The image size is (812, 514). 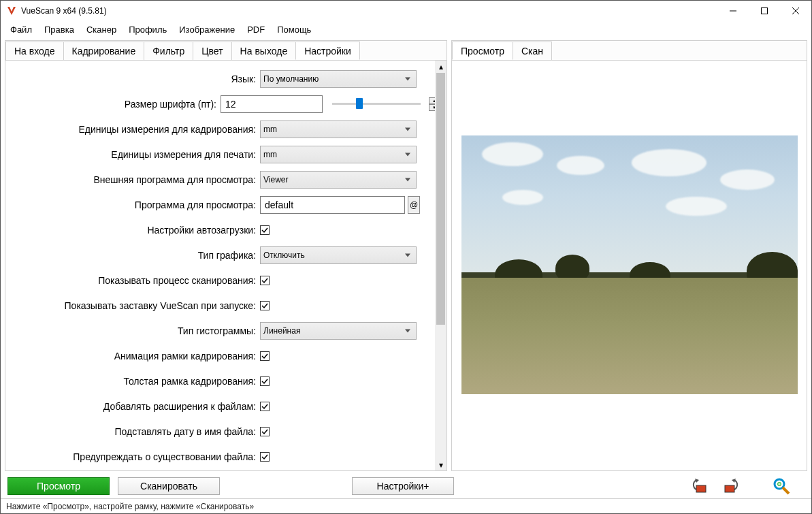 What do you see at coordinates (265, 356) in the screenshot?
I see `crop-anim-check` at bounding box center [265, 356].